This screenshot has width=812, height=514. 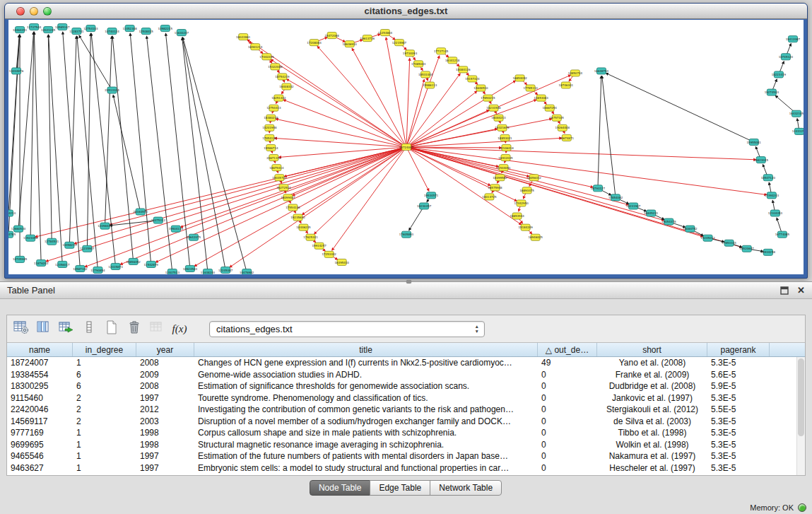 What do you see at coordinates (18, 229) in the screenshot?
I see `graph-node: 12660530` at bounding box center [18, 229].